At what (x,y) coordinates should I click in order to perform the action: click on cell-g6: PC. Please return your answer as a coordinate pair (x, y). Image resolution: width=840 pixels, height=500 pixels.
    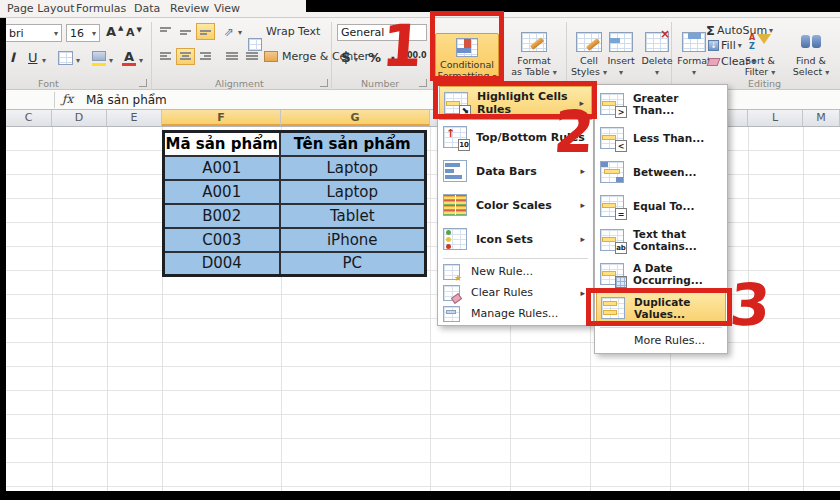
    Looking at the image, I should click on (353, 264).